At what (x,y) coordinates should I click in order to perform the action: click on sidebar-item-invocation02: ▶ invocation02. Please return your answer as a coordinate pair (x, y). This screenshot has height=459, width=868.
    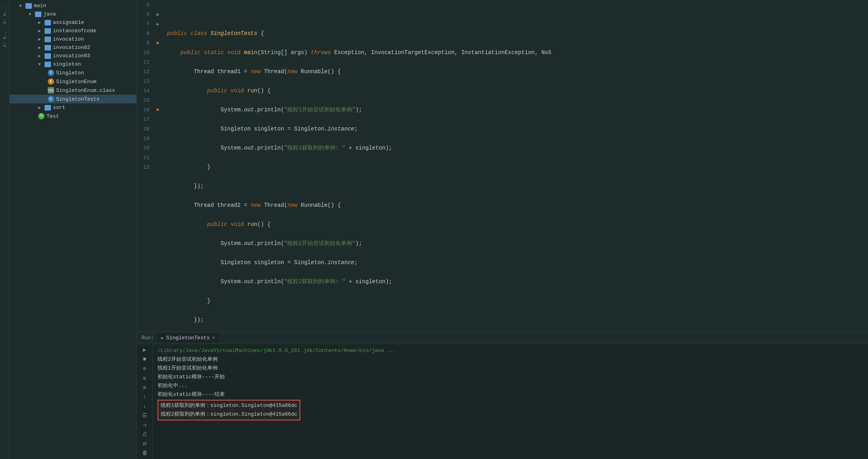
    Looking at the image, I should click on (73, 48).